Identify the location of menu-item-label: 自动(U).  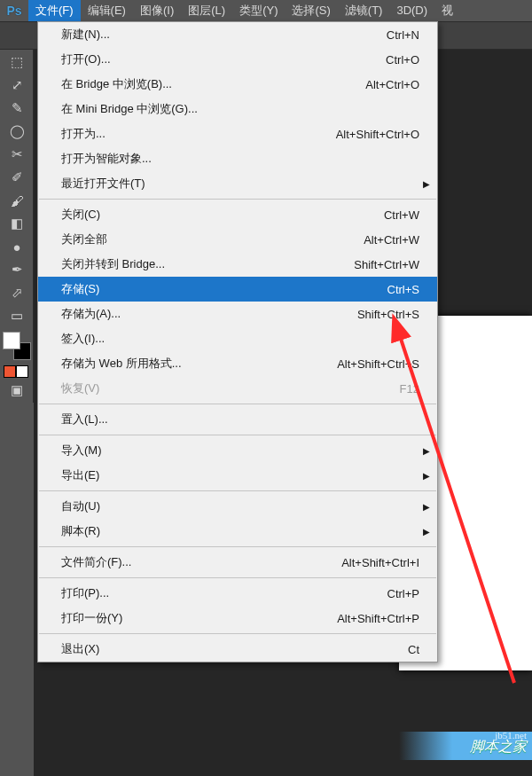
(240, 506).